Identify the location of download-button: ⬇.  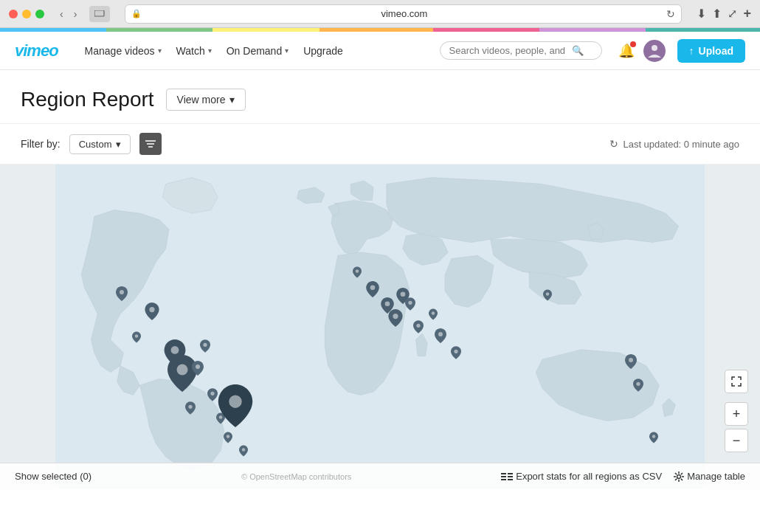
(701, 13).